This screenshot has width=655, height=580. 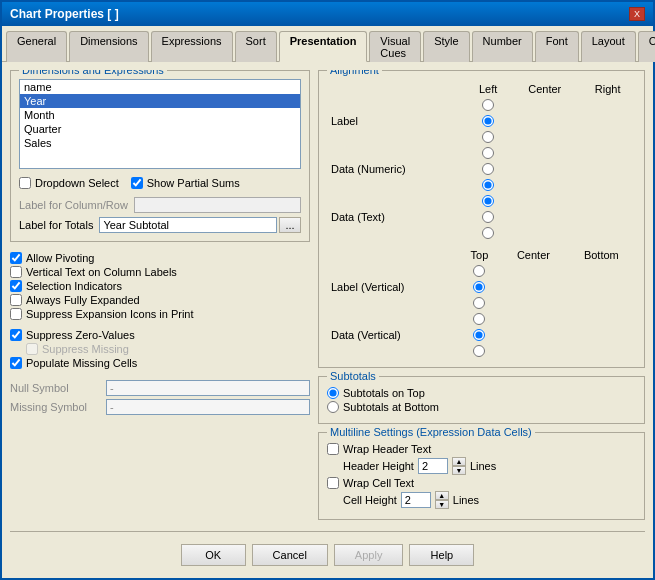 What do you see at coordinates (80, 335) in the screenshot?
I see `suppress-zero-label: Suppress Zero-Values` at bounding box center [80, 335].